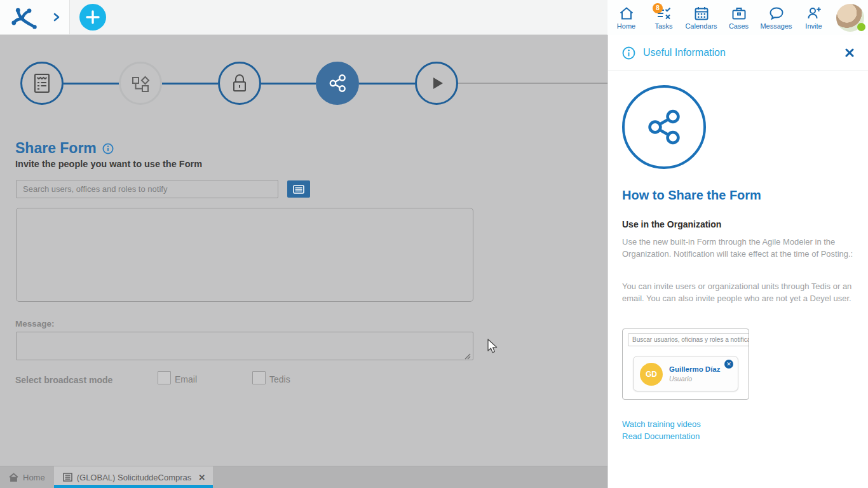  I want to click on invite-user-icon, so click(814, 13).